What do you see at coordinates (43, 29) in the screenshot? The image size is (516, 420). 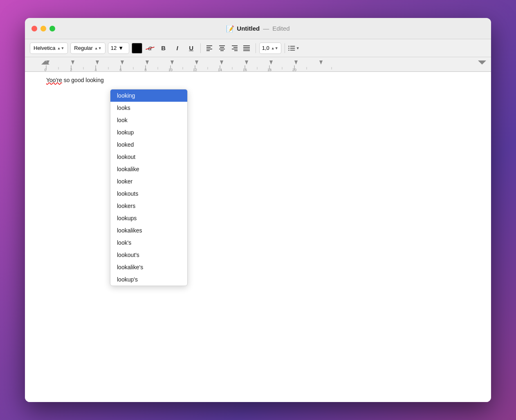 I see `window-controls` at bounding box center [43, 29].